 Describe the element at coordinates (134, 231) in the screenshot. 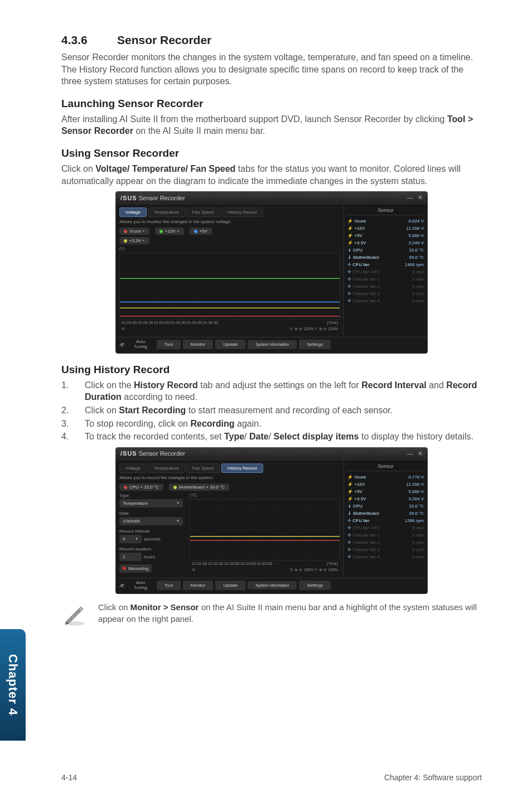

I see `legend-vcore: Vcore +` at that location.